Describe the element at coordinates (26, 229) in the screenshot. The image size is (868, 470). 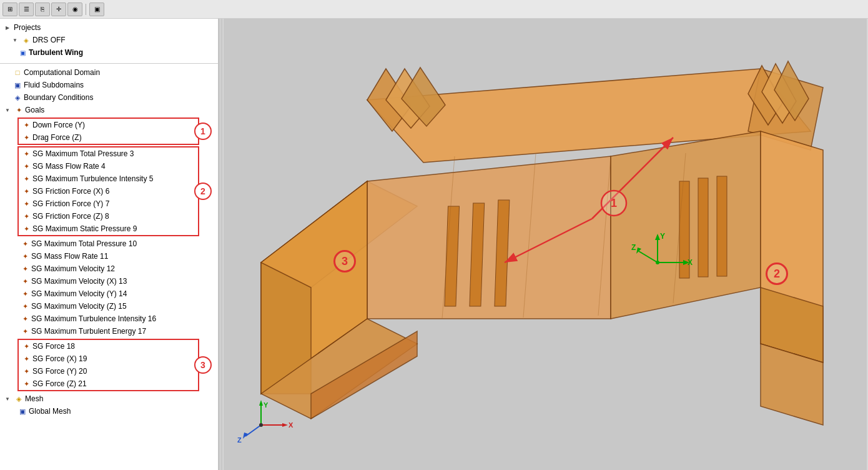
I see `sg9-icon: ✦` at that location.